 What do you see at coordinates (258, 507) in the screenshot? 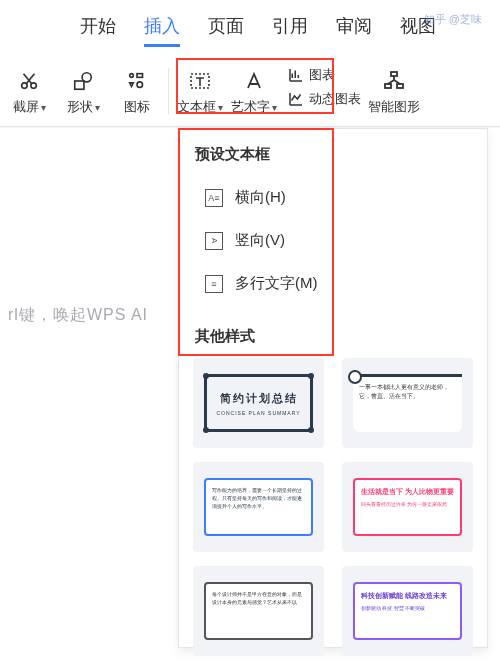
I see `style-card-3: 写作能力的培养，需要一个长期坚持的过程。只有坚持每天的写作和阅读，才能逐渐提升个…` at bounding box center [258, 507].